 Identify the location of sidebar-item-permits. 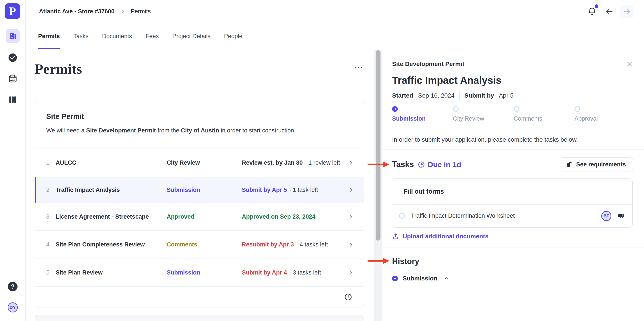
(13, 36).